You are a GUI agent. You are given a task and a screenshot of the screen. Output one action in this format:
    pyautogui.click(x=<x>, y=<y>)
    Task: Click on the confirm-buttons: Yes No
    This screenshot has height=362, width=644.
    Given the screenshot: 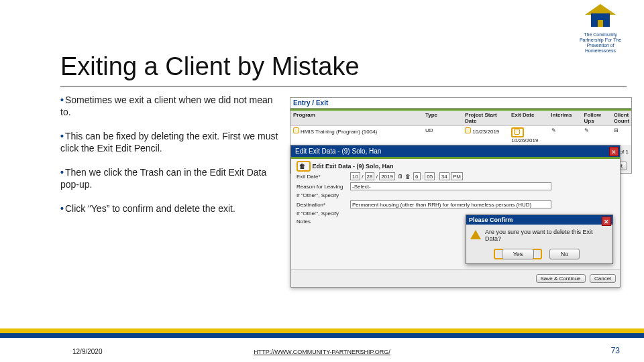 What is the action you would take?
    pyautogui.click(x=539, y=255)
    